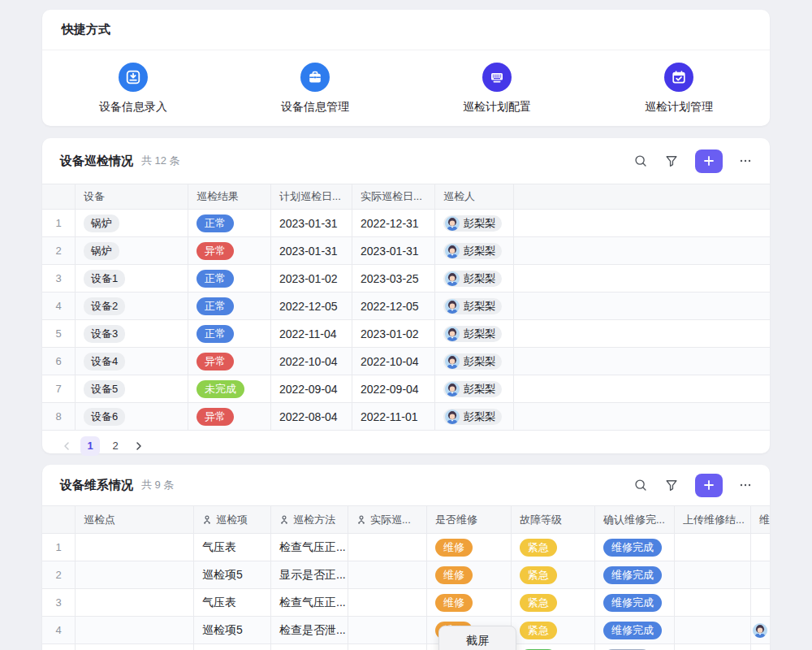 This screenshot has height=650, width=812. I want to click on table-row: 1 锅炉 正常 2023-01-31 2022-12-31 彭梨梨, so click(406, 223).